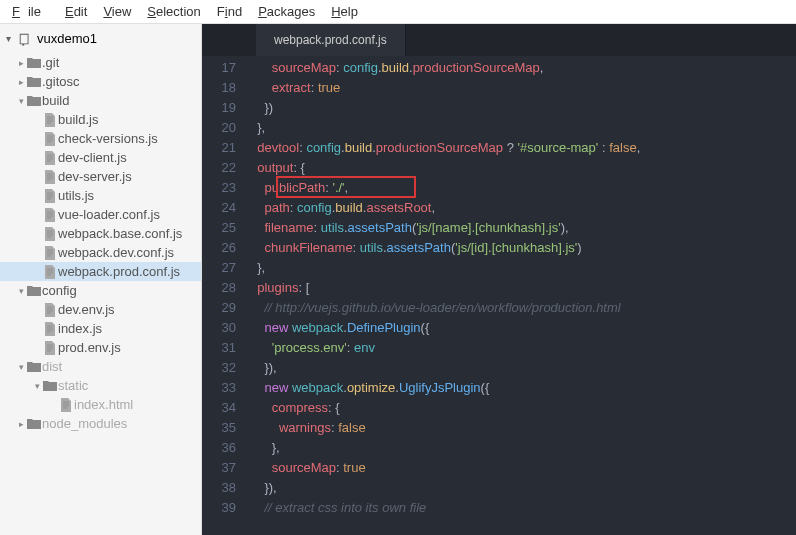  I want to click on line-number: 19, so click(219, 108).